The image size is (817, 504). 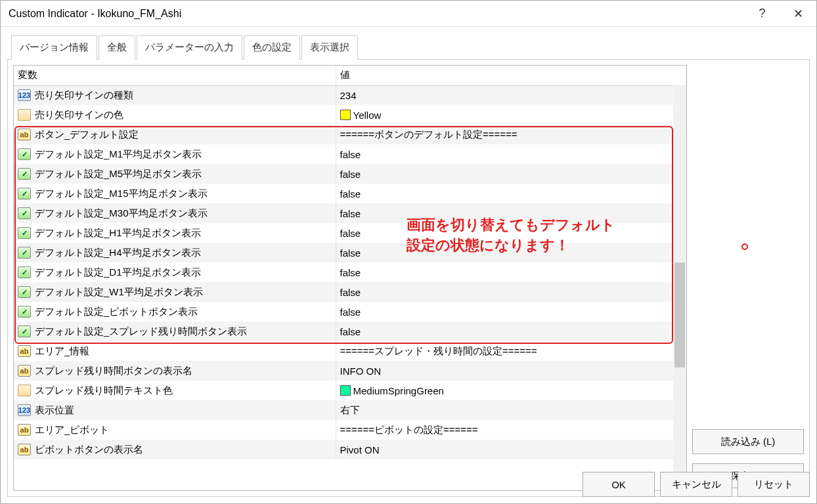 I want to click on variable-name: デフォルト設定_スプレッド残り時間ボタン表示, so click(x=141, y=332).